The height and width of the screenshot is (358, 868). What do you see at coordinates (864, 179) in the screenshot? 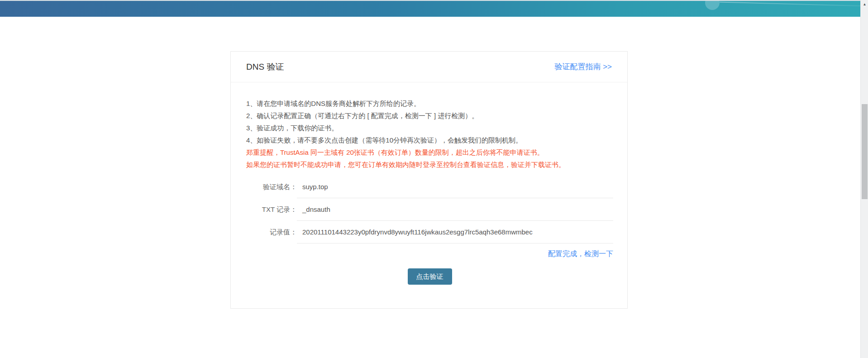
I see `vertical-scrollbar: ▲` at bounding box center [864, 179].